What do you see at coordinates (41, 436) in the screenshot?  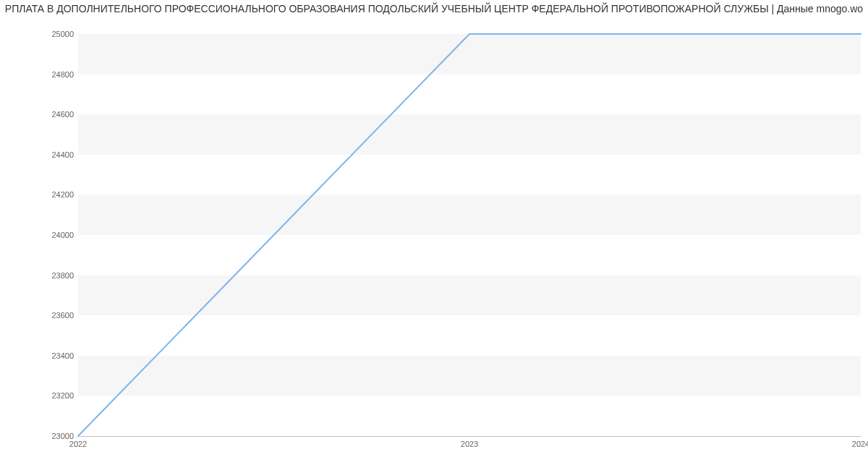 I see `y-axis-tick-label: 23000` at bounding box center [41, 436].